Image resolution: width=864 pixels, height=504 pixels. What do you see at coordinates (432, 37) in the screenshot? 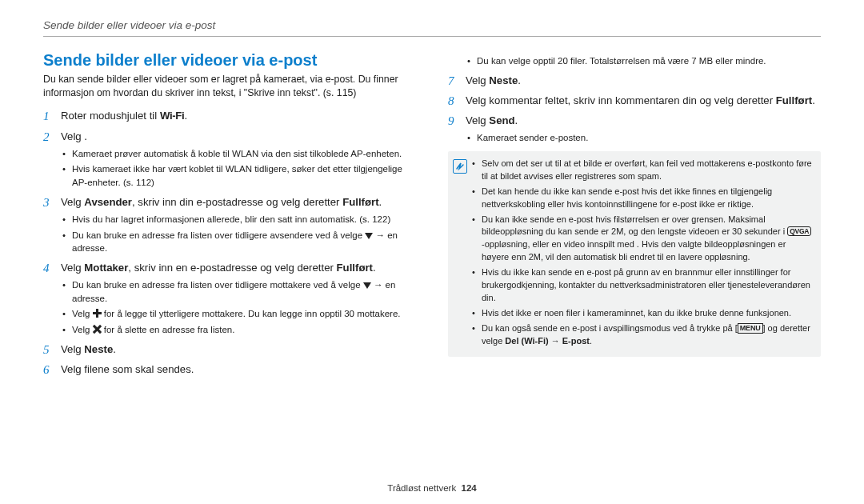
I see `divider` at bounding box center [432, 37].